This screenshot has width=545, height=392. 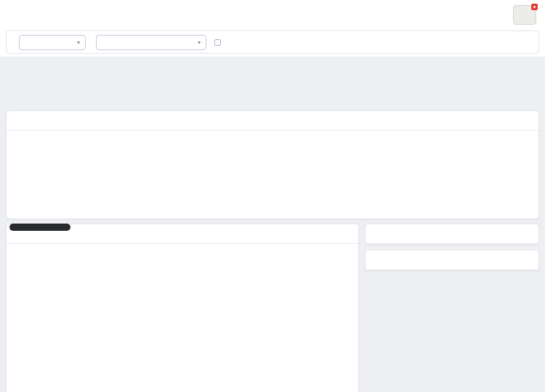 I want to click on referrals-button, so click(x=525, y=15).